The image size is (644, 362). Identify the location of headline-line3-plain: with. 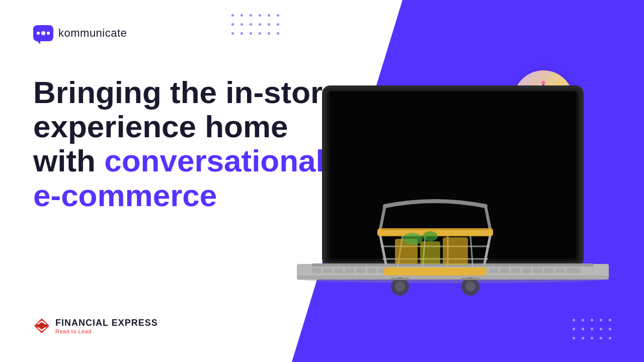
(68, 161).